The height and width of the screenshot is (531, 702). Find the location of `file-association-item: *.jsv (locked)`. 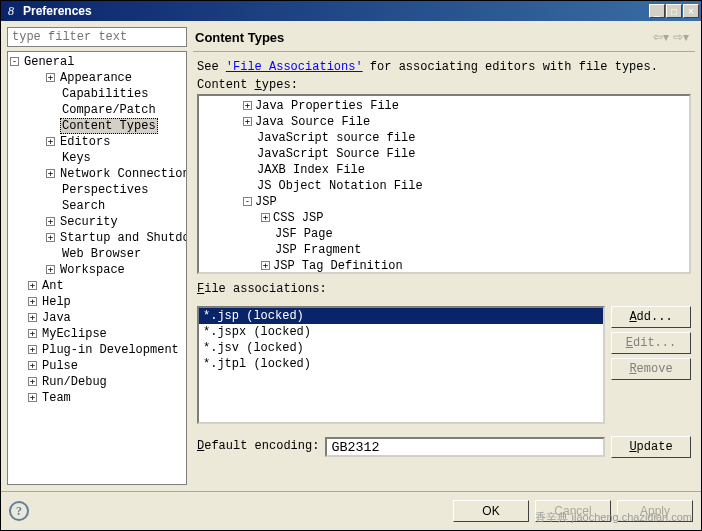

file-association-item: *.jsv (locked) is located at coordinates (401, 348).